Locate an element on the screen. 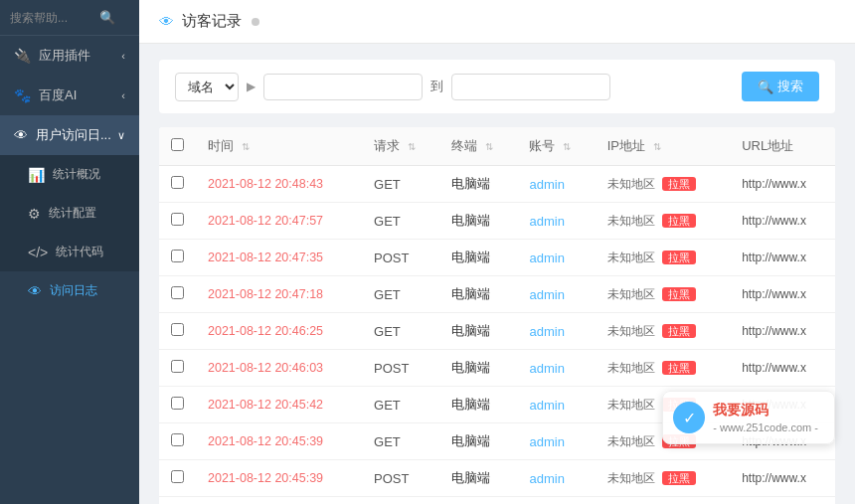 The image size is (855, 504). th-terminal: 终端 ⇅ is located at coordinates (478, 147).